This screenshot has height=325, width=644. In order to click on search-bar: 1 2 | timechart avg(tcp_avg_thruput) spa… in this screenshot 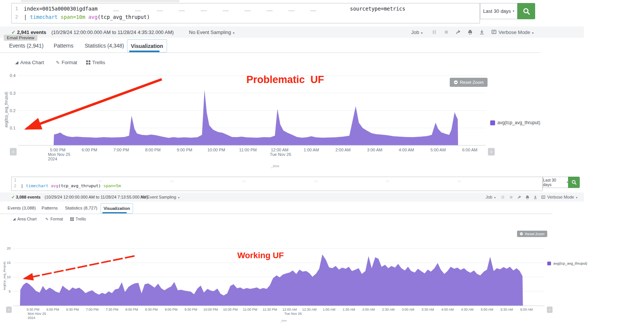, I will do `click(277, 184)`.